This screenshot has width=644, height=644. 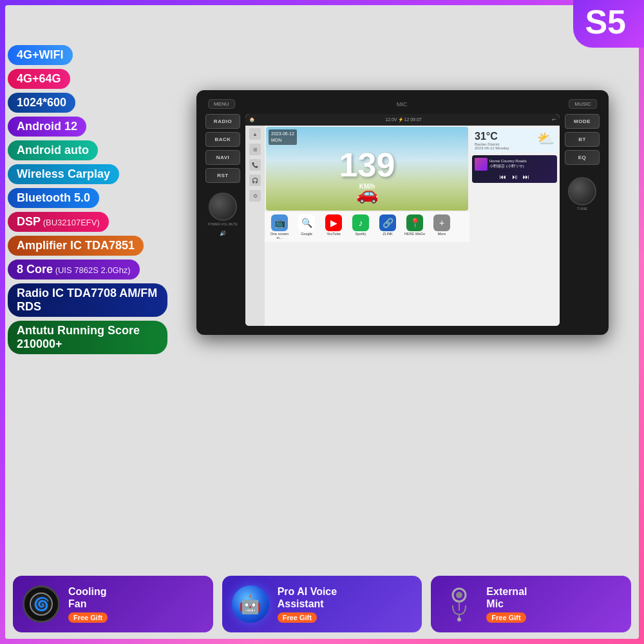 What do you see at coordinates (582, 157) in the screenshot?
I see `eq-button: EQ` at bounding box center [582, 157].